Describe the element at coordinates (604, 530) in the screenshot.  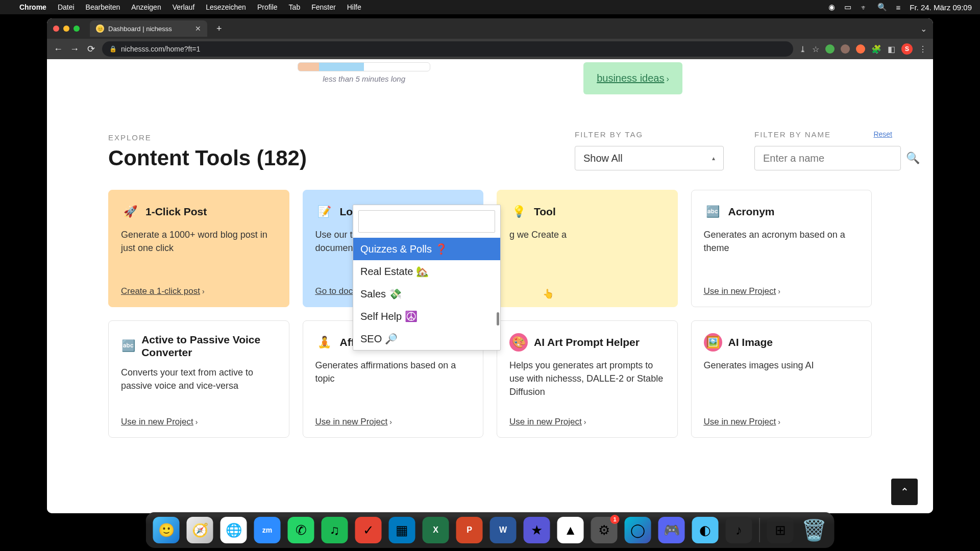
I see `dock-settings: ⚙1` at that location.